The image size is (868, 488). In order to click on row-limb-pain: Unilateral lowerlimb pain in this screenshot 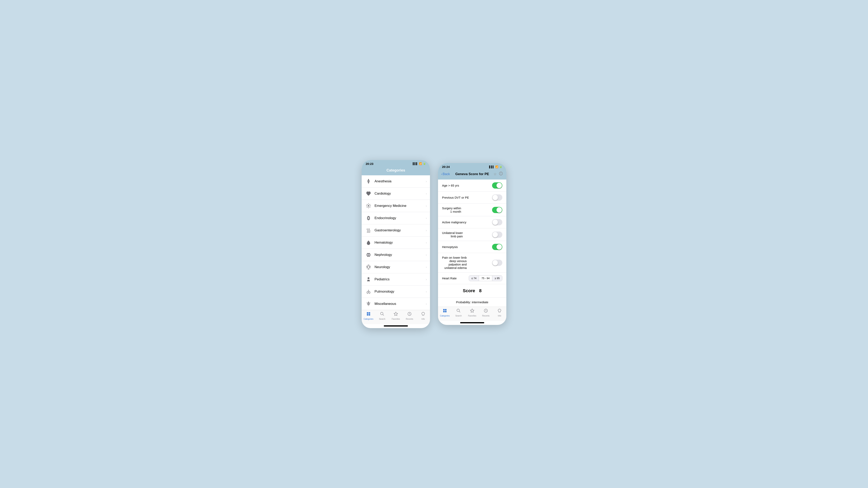, I will do `click(472, 235)`.